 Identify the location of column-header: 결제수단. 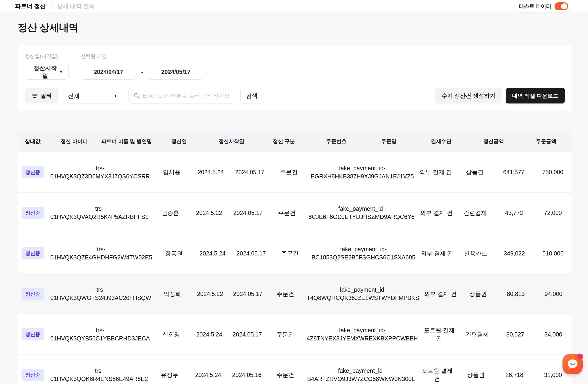
(441, 141).